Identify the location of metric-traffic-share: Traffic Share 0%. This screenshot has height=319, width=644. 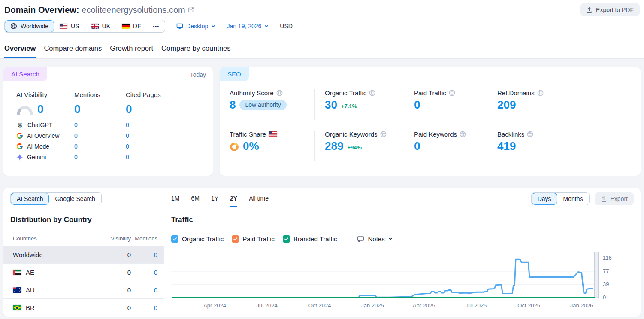
(267, 146).